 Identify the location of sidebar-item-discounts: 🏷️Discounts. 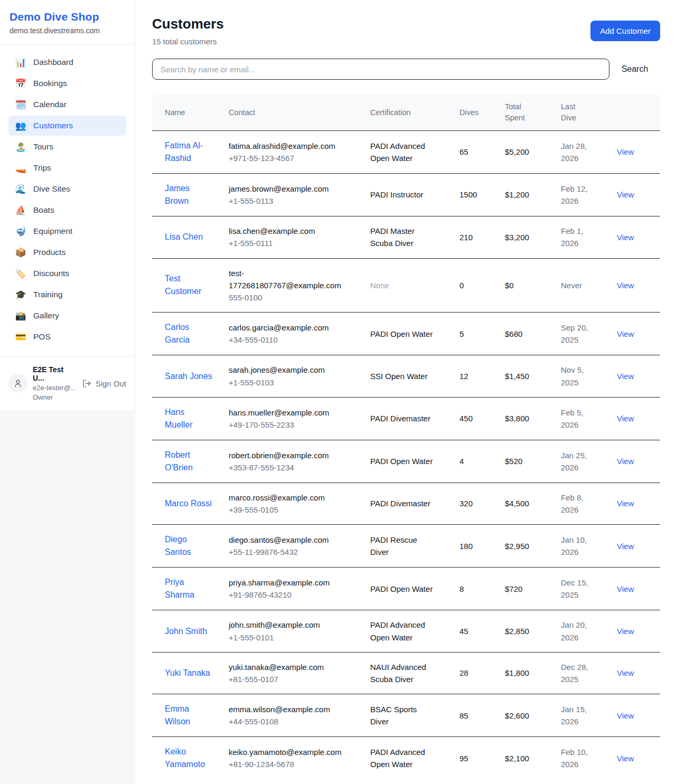
(68, 273).